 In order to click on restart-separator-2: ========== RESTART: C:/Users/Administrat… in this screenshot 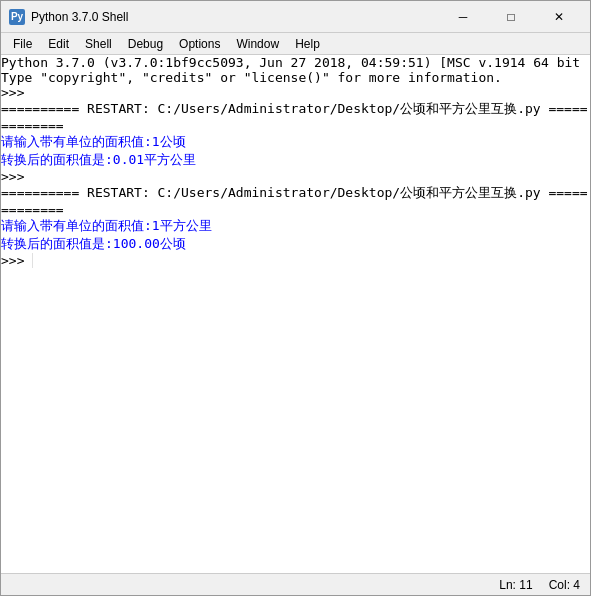, I will do `click(294, 192)`.